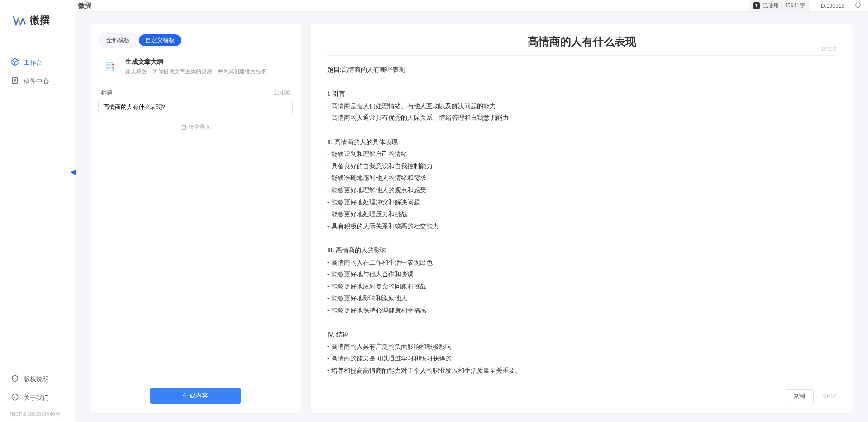 The height and width of the screenshot is (422, 868). What do you see at coordinates (779, 5) in the screenshot?
I see `usage-badge: T 已使用：45641字` at bounding box center [779, 5].